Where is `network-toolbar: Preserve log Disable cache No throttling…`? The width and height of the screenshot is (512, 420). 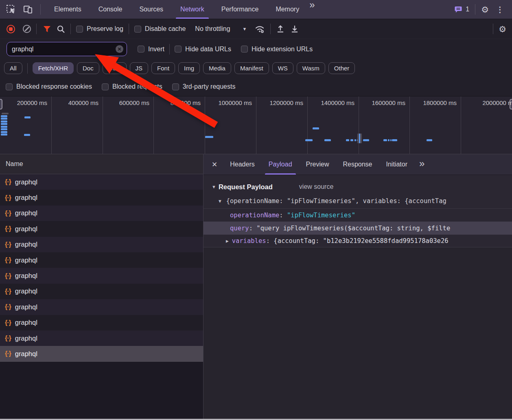
network-toolbar: Preserve log Disable cache No throttling… is located at coordinates (256, 29).